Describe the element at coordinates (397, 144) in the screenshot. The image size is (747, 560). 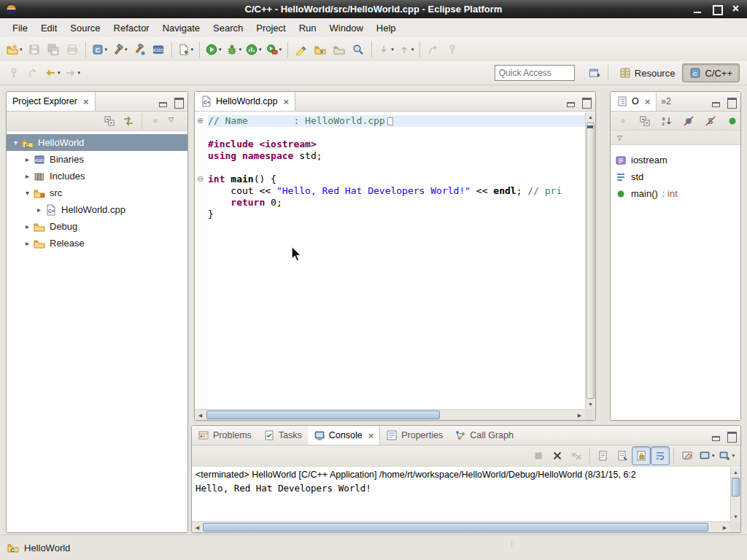
I see `code-line: #include <iostream>` at that location.